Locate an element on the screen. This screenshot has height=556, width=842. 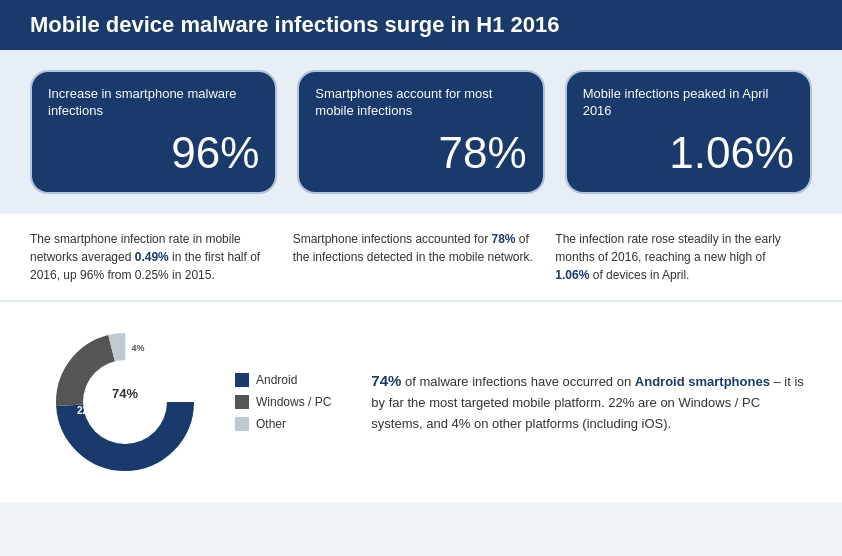
android-legend-label: Android is located at coordinates (276, 380).